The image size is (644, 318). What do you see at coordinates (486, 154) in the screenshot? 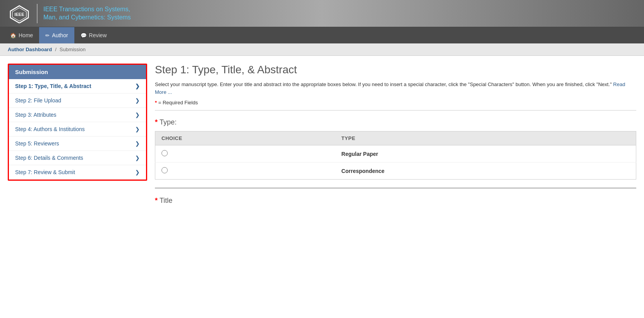
I see `type-name-regular: Regular Paper` at bounding box center [486, 154].